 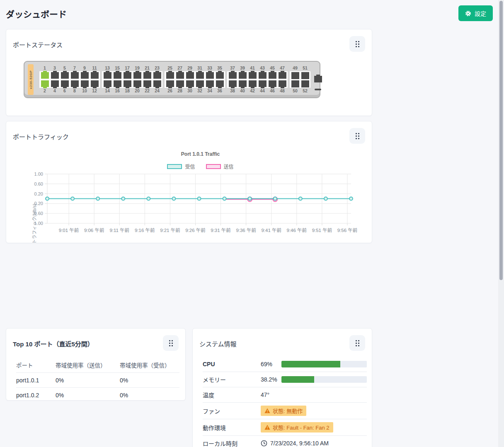 What do you see at coordinates (272, 91) in the screenshot?
I see `port-number-bottom: 46` at bounding box center [272, 91].